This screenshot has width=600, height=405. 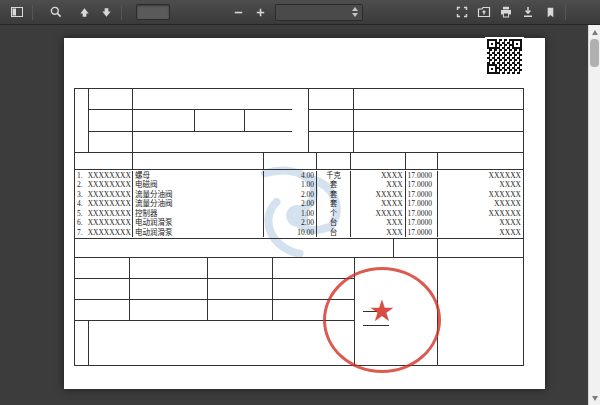 I want to click on goods-row: 6.XXXXXXXX电动润滑泵2.00台XXX17.0000XXXX, so click(x=299, y=222).